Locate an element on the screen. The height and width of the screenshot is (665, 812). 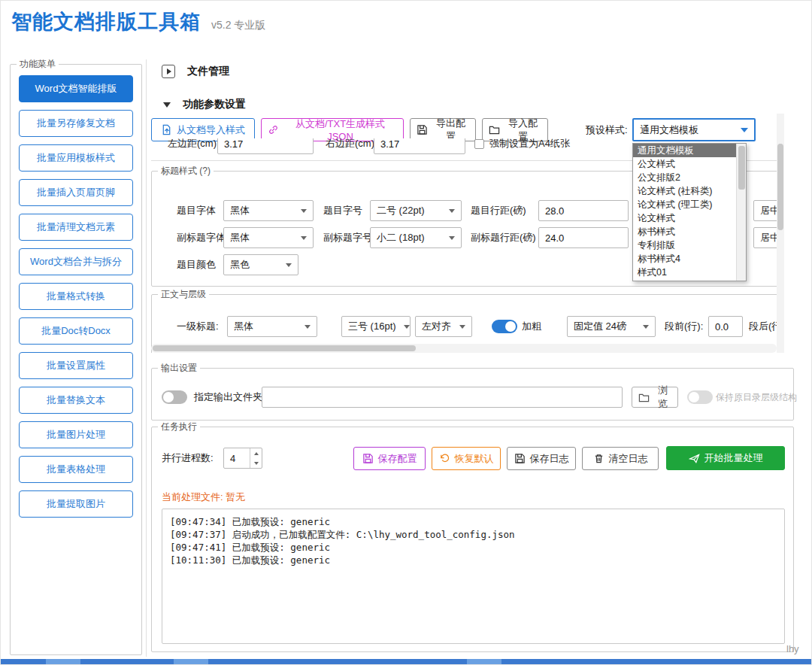
log-line: [09:47:37] 启动成功，已加载配置文件: C:\lhy_word_too… is located at coordinates (474, 534).